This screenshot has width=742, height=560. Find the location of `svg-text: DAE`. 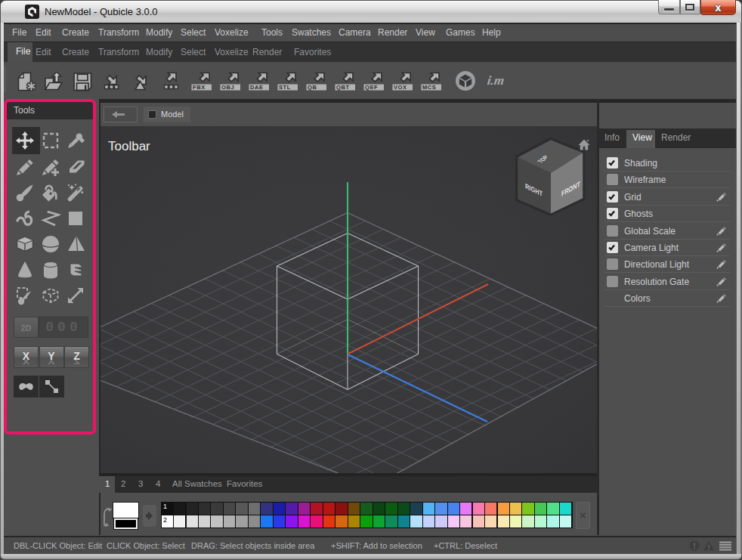

svg-text: DAE is located at coordinates (257, 88).